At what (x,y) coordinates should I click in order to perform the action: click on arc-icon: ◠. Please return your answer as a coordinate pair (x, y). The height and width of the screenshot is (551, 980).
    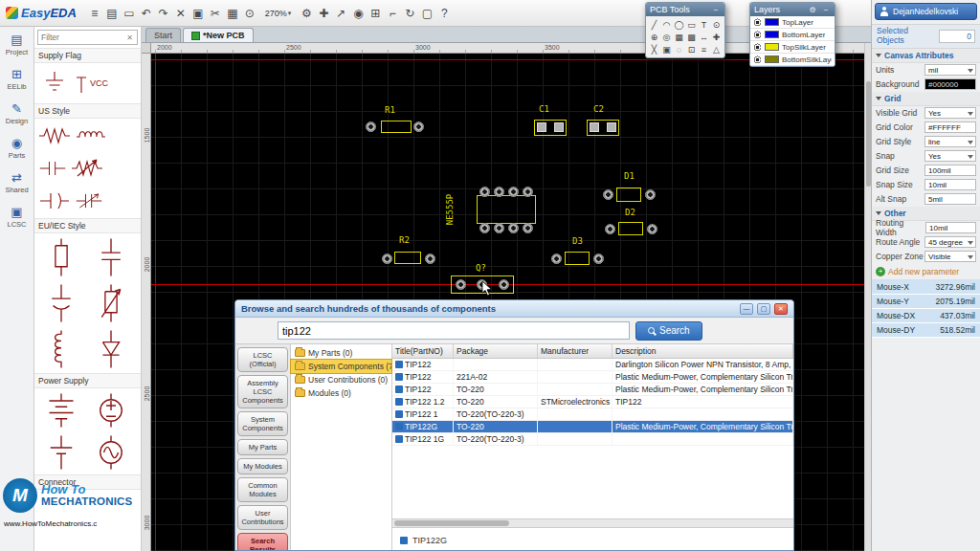
    Looking at the image, I should click on (666, 25).